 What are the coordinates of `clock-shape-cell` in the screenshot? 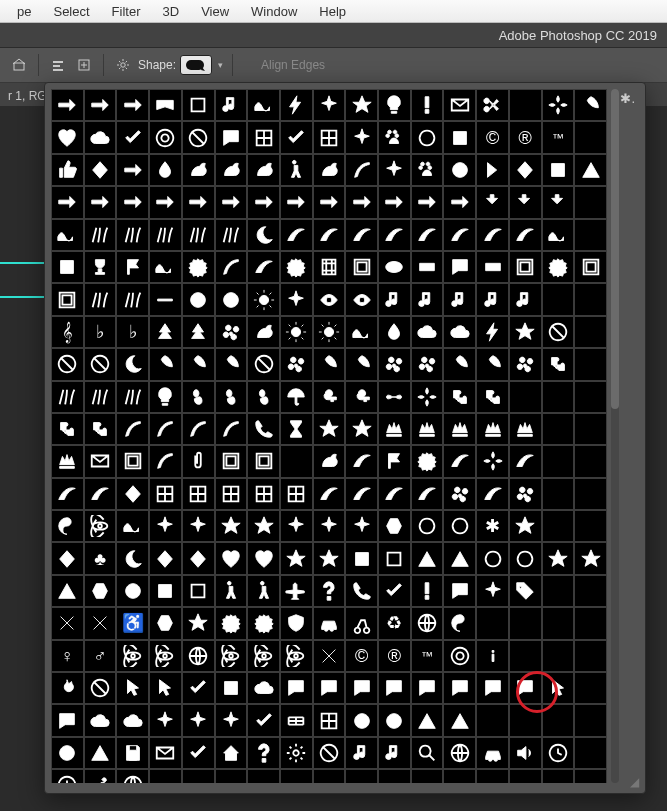 It's located at (68, 776).